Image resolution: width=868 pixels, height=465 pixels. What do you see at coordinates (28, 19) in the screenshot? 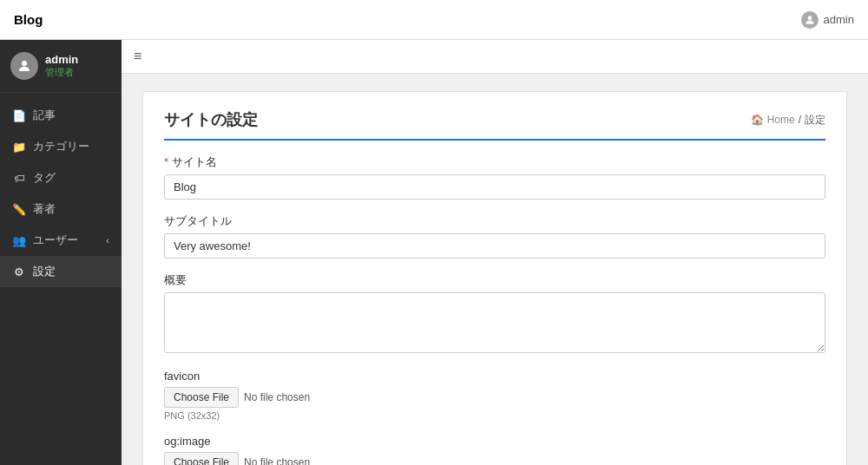
I see `topbar-title: Blog` at bounding box center [28, 19].